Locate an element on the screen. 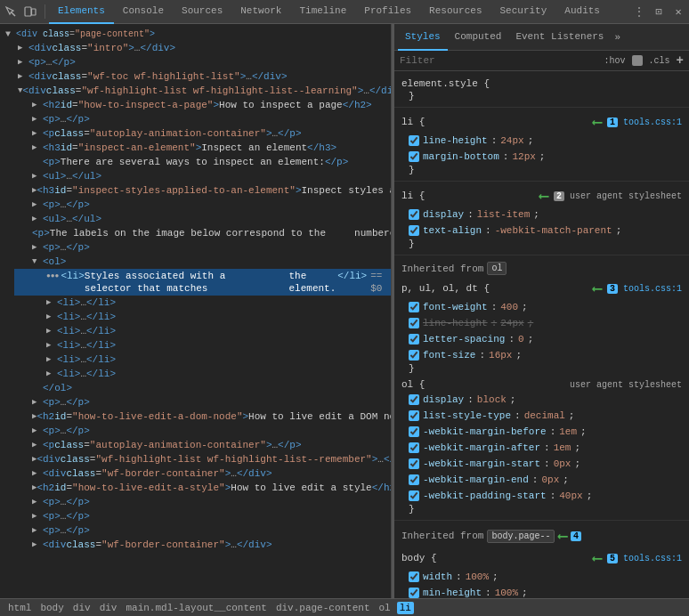  dom-node-ul2: <ul>…</ul> is located at coordinates (203, 219).